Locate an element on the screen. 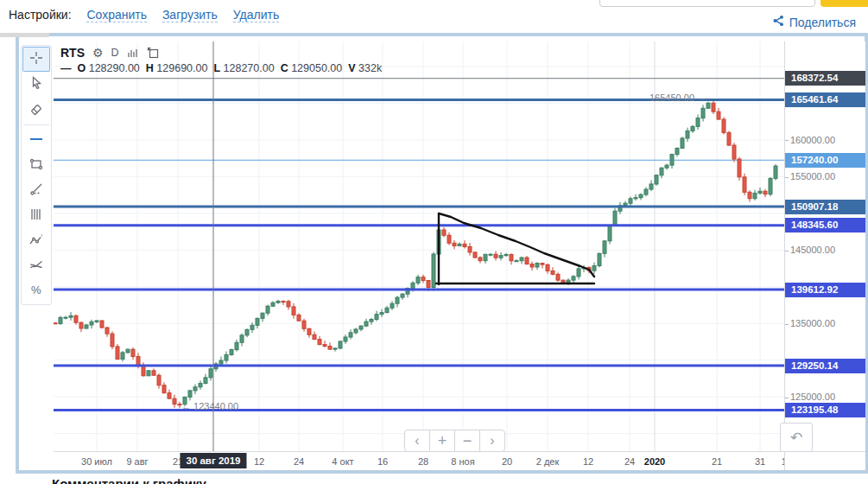 The image size is (868, 484). copy-link-button is located at coordinates (845, 3).